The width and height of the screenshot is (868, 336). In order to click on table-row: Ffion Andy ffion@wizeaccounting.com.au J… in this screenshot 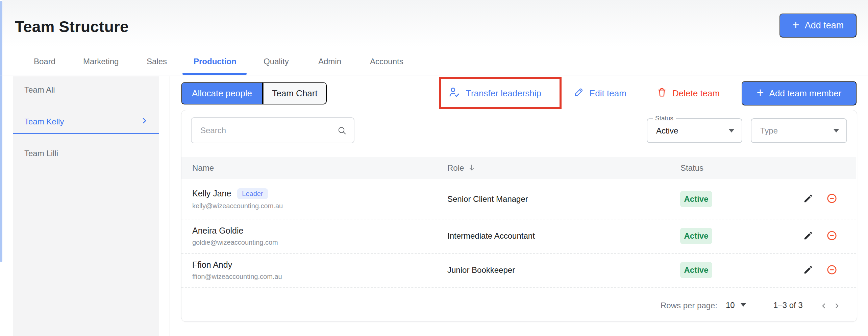, I will do `click(519, 270)`.